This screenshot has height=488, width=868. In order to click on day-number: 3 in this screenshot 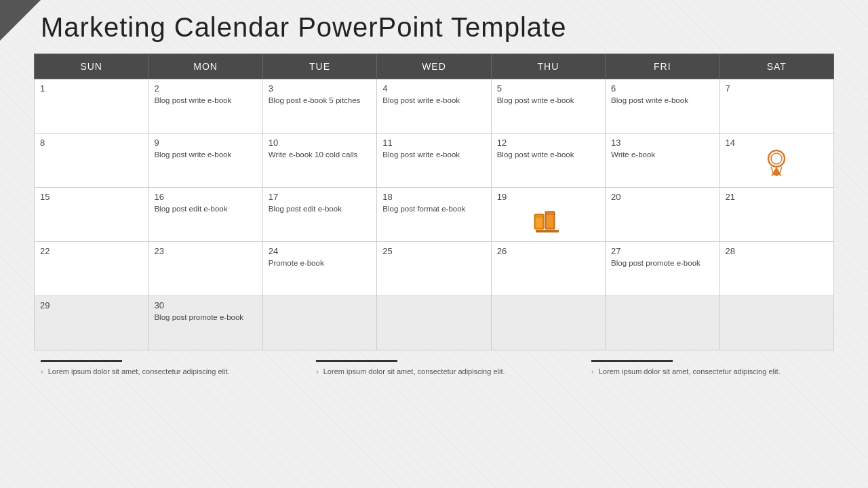, I will do `click(320, 88)`.